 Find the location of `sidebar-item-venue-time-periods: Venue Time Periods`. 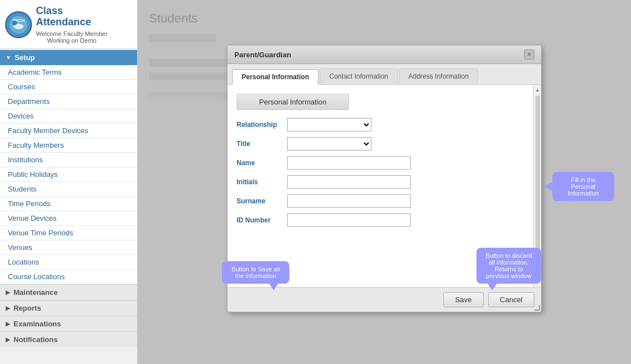

sidebar-item-venue-time-periods: Venue Time Periods is located at coordinates (69, 233).